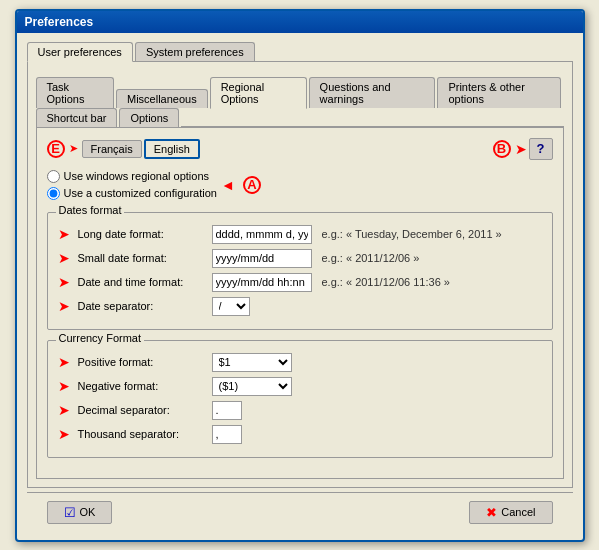 This screenshot has height=550, width=599. I want to click on help-section: B ➤ ?, so click(523, 149).